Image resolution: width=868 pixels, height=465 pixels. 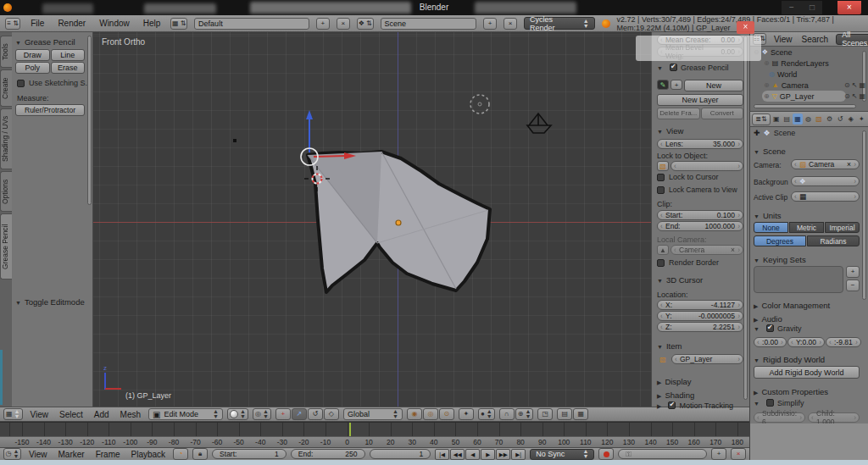 What do you see at coordinates (807, 403) in the screenshot?
I see `simplify-panel-header: Simplify` at bounding box center [807, 403].